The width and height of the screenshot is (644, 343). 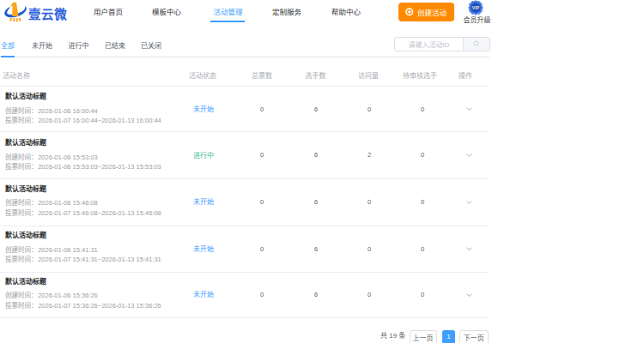 What do you see at coordinates (476, 8) in the screenshot?
I see `svg-text: VIP` at bounding box center [476, 8].